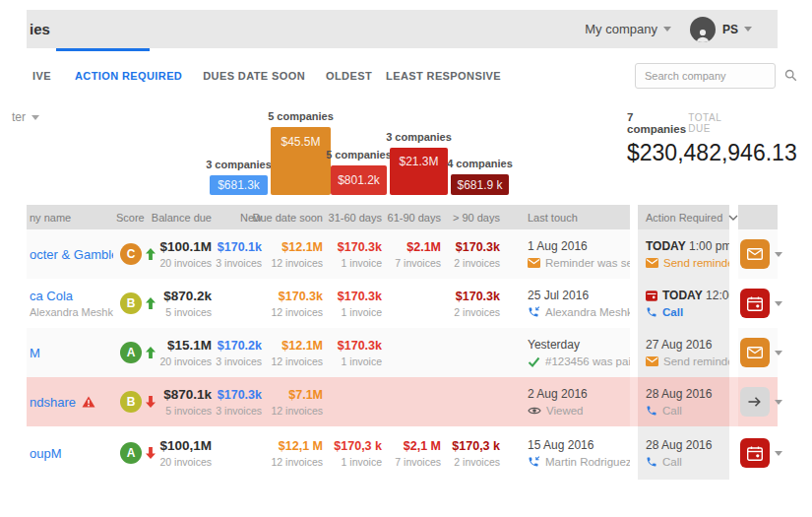 Image resolution: width=812 pixels, height=517 pixels. Describe the element at coordinates (621, 30) in the screenshot. I see `company-menu-label: My company` at that location.